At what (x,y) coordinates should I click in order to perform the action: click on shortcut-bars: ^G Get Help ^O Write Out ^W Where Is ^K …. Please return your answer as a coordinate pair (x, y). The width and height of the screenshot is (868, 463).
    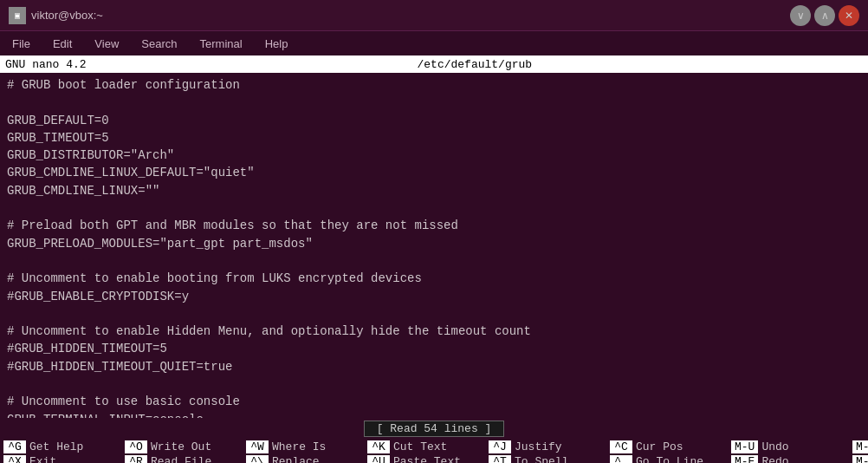
    Looking at the image, I should click on (434, 451).